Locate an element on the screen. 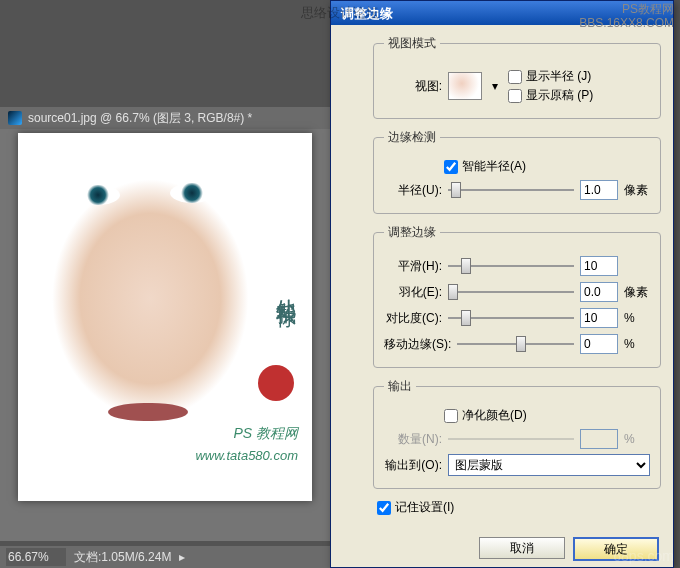 This screenshot has height=568, width=680. amount-unit: % is located at coordinates (637, 439).